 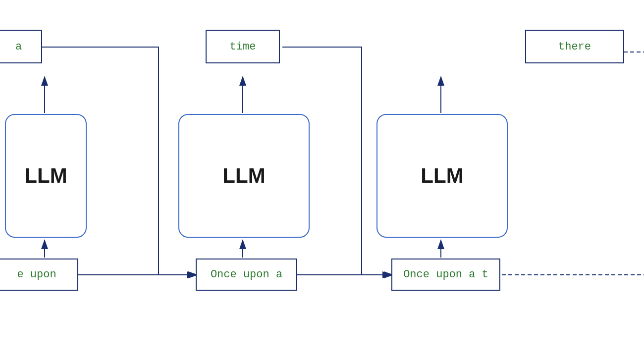 What do you see at coordinates (446, 274) in the screenshot?
I see `token-box-once-upon-a-t: Once upon a t` at bounding box center [446, 274].